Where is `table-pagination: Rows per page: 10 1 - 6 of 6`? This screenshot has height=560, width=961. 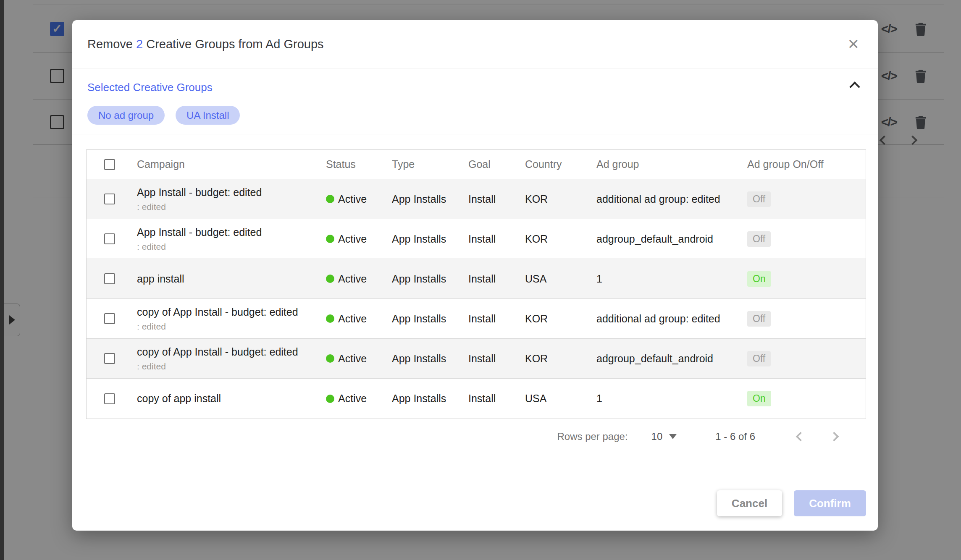 table-pagination: Rows per page: 10 1 - 6 of 6 is located at coordinates (475, 431).